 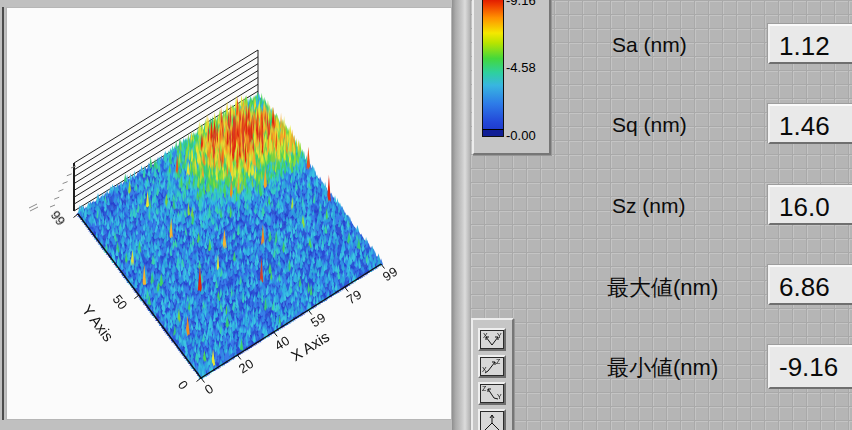 What do you see at coordinates (461, 215) in the screenshot?
I see `panel-divider` at bounding box center [461, 215].